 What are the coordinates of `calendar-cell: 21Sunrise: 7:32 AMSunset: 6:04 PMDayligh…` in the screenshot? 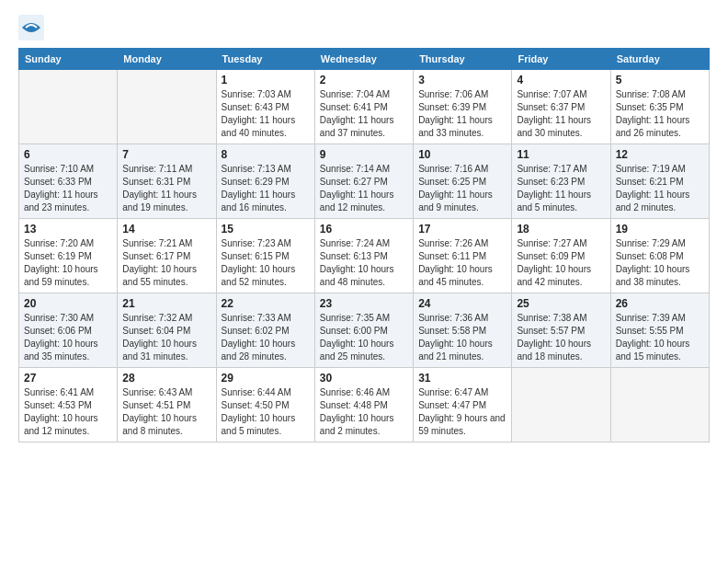 It's located at (167, 331).